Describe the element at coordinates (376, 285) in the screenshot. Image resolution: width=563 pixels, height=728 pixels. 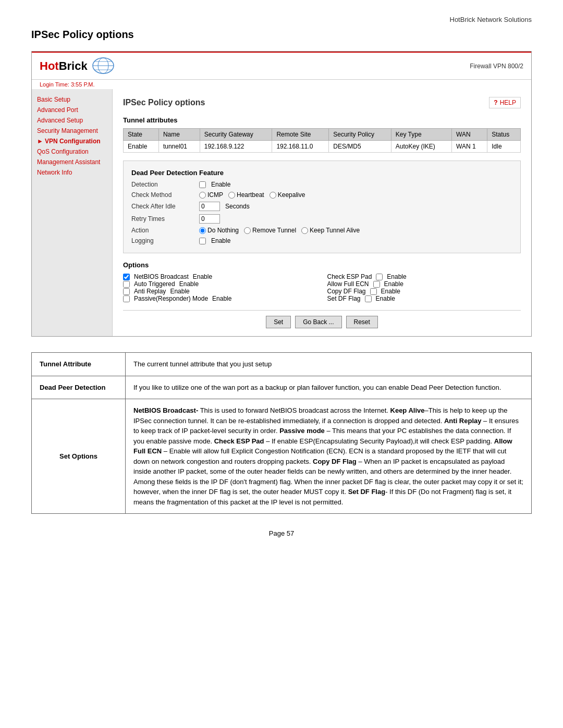
I see `allow-full-ecn-checkbox` at that location.